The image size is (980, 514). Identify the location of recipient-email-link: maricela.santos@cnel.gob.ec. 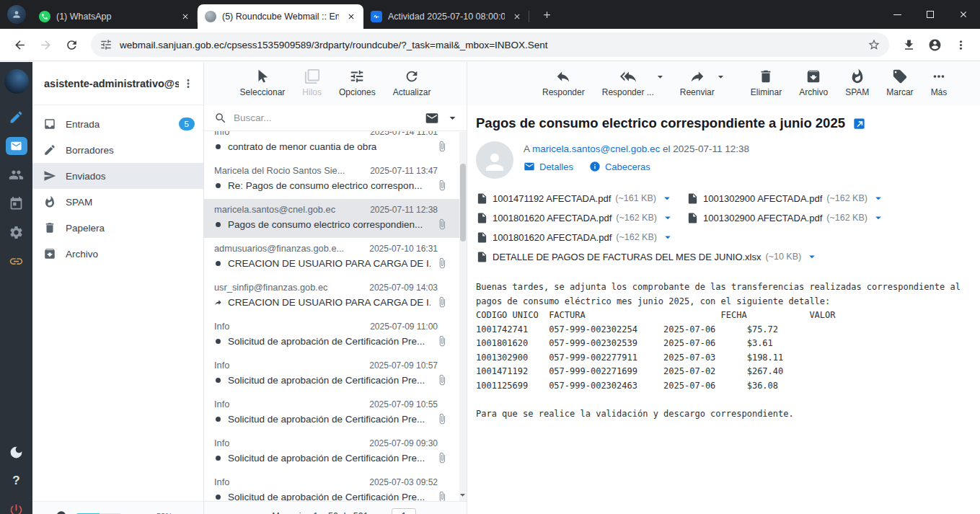
(596, 149).